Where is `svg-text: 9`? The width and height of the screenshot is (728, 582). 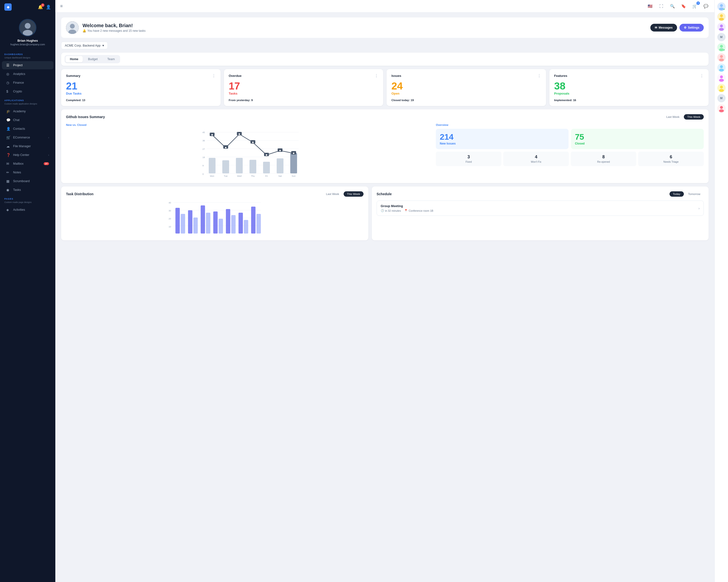
svg-text: 9 is located at coordinates (203, 165).